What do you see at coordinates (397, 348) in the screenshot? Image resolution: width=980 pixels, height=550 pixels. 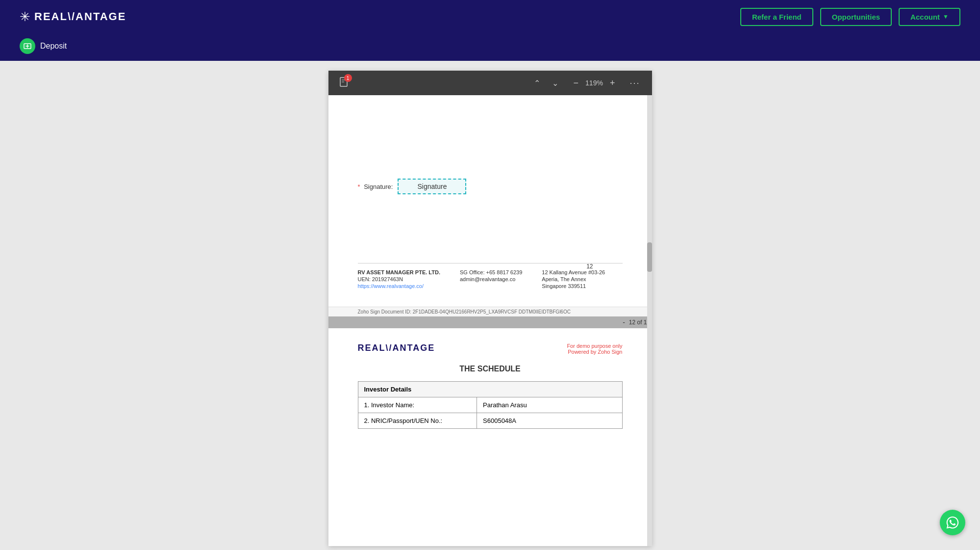 I see `page2-logo: REAL\/ANTAGE` at bounding box center [397, 348].